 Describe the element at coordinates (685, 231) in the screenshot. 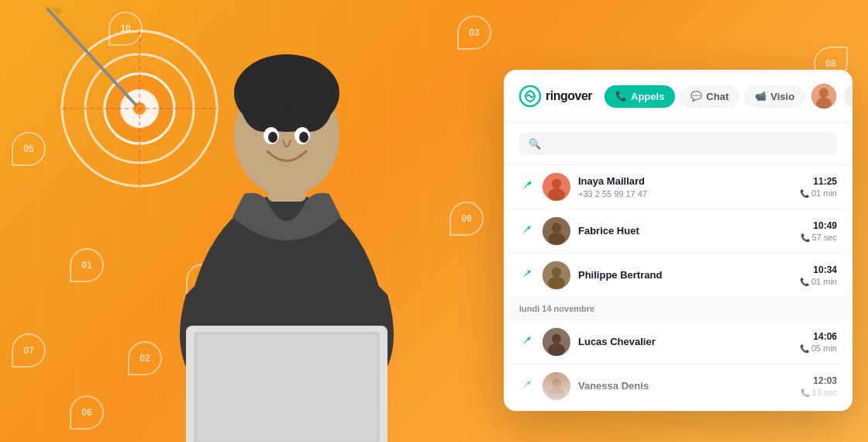

I see `contact-info-2: Fabrice Huet` at that location.